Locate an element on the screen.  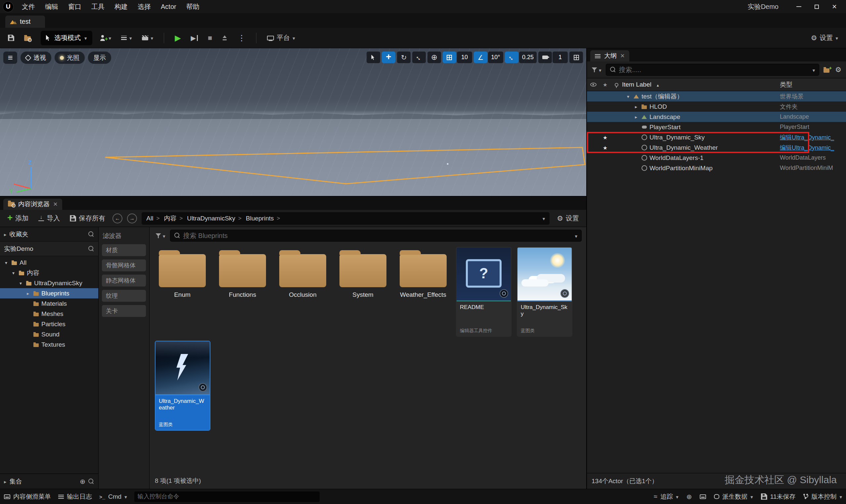
add-collection-icon is located at coordinates (83, 482).